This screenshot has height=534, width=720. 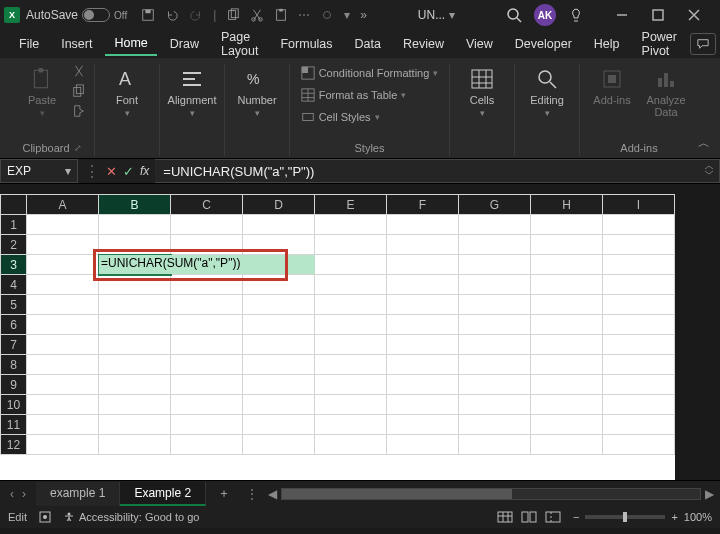 I want to click on cell-editor-text: =UNICHAR(SUM("a","P")), so click(x=170, y=263).